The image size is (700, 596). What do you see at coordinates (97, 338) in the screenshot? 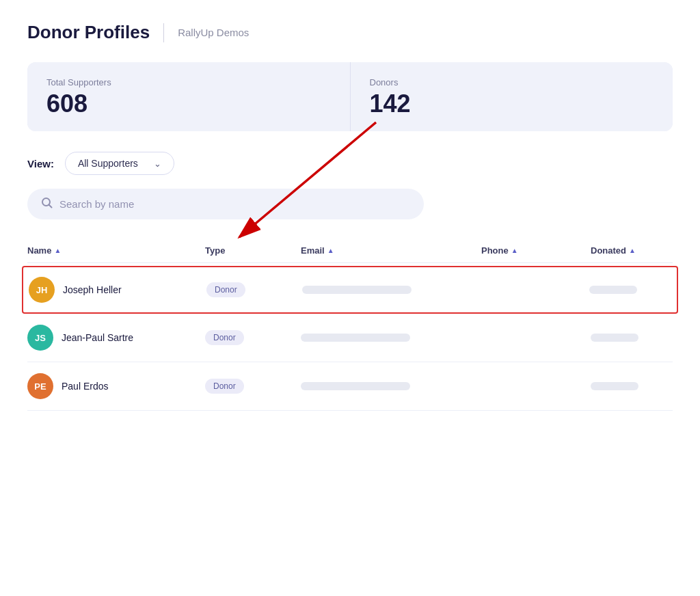
I see `donor-name: Jean-Paul Sartre` at bounding box center [97, 338].